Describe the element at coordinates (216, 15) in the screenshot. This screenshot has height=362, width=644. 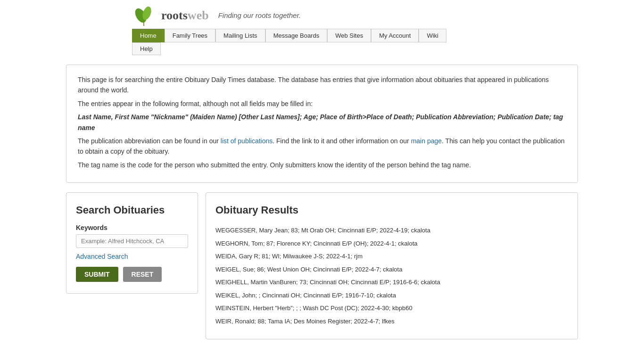
I see `logo-area: rootsweb Finding our roots together.` at that location.